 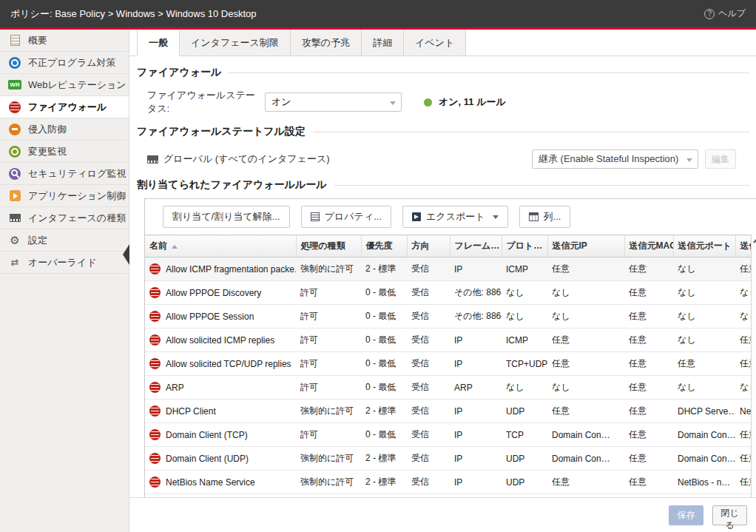 I want to click on column-header-4: 方向, so click(x=428, y=246).